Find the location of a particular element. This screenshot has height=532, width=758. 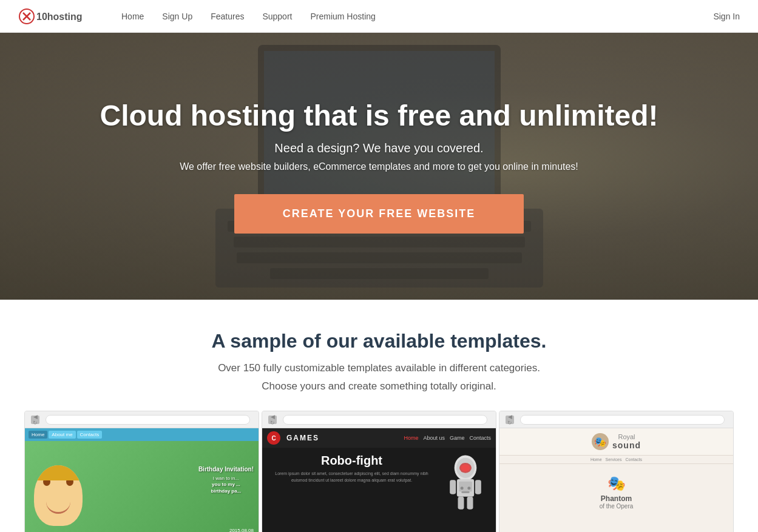

templates-subtitle2: Choose yours and create something totall… is located at coordinates (379, 386).